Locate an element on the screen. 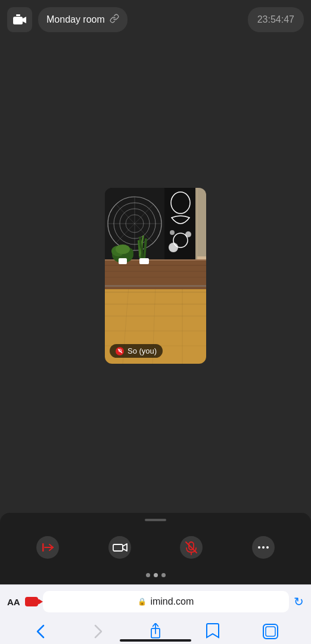  bookmarks-button is located at coordinates (213, 631).